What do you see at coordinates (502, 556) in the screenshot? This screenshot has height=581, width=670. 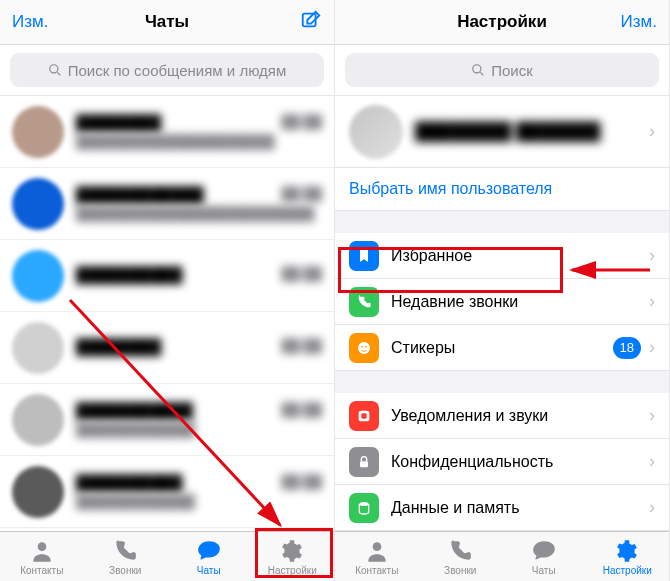 I see `tab-bar: Контакты Звонки Чаты Настройки` at bounding box center [502, 556].